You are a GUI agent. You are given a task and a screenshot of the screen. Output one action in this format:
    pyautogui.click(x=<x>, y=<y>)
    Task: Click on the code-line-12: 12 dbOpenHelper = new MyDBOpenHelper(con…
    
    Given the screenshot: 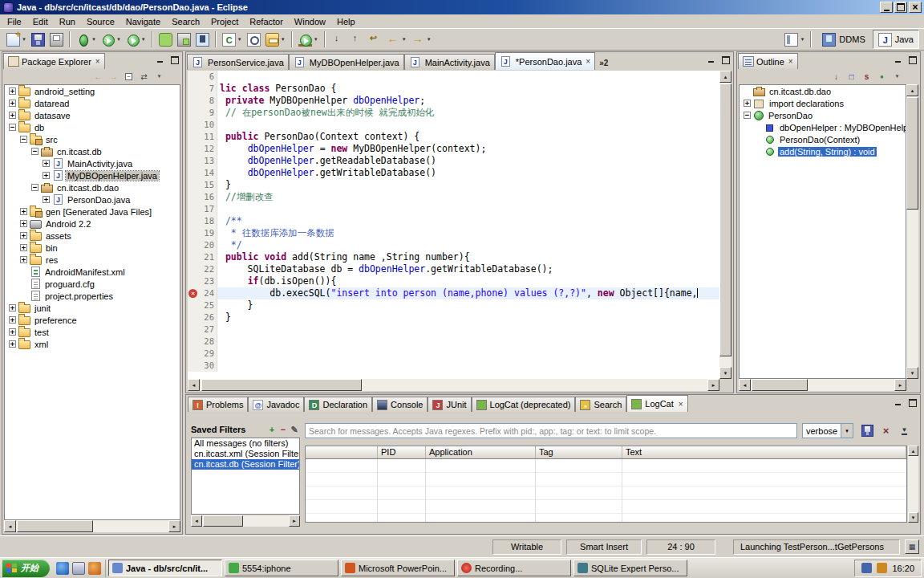 What is the action you would take?
    pyautogui.click(x=454, y=149)
    